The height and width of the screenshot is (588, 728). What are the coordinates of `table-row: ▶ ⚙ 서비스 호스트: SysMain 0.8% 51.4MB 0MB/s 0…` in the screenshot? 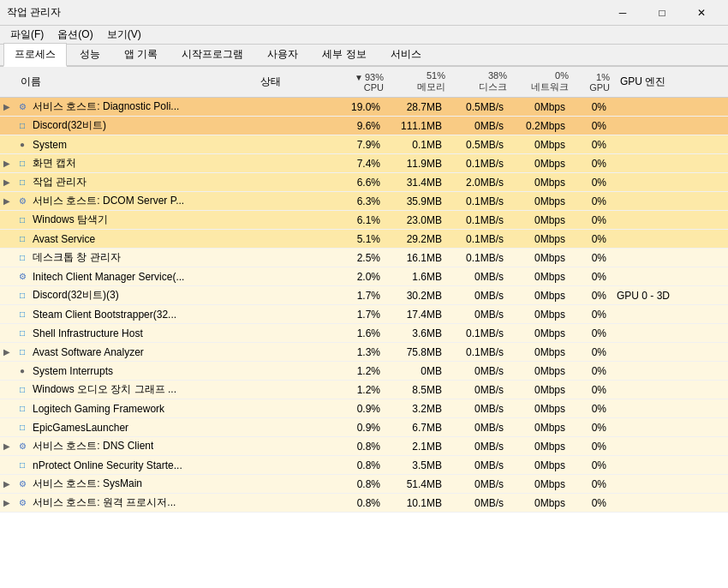 It's located at (364, 484).